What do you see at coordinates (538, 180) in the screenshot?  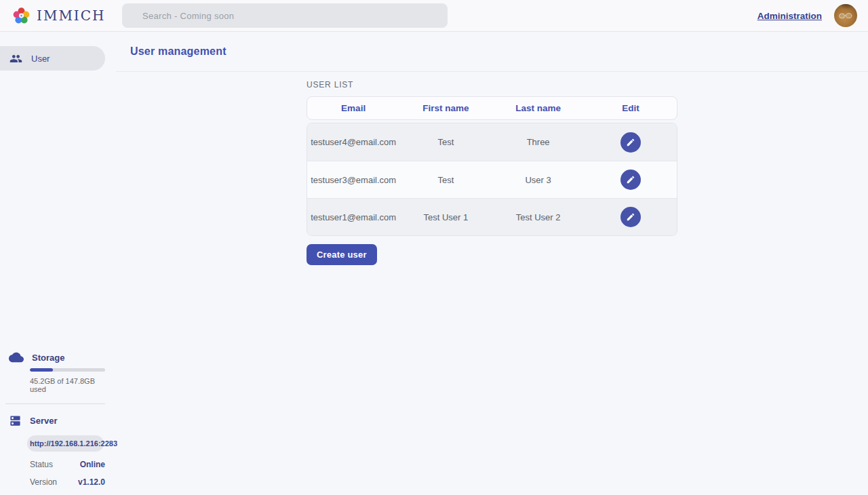 I see `user-last-name: User 3` at bounding box center [538, 180].